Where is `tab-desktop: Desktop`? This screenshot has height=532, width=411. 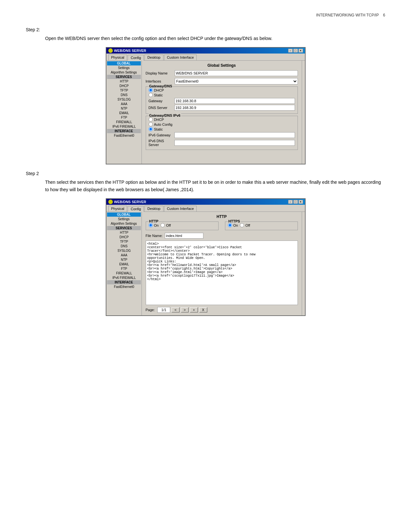
tab-desktop: Desktop is located at coordinates (154, 57).